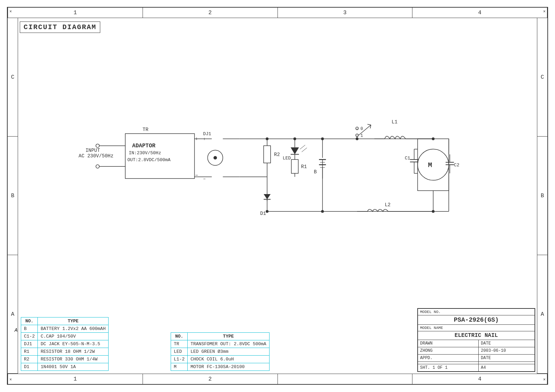  Describe the element at coordinates (65, 344) in the screenshot. I see `part-row-dj1: DJ1 DC JACK EY-505-N-M-3.5` at that location.